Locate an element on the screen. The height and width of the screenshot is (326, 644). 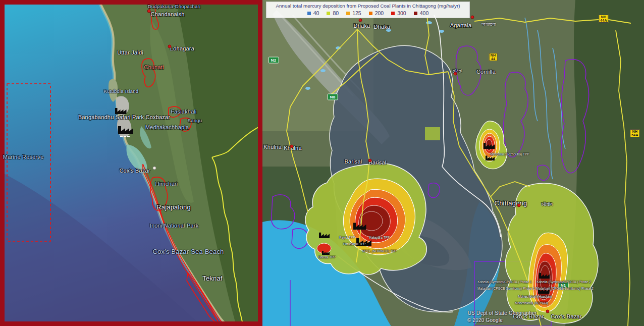
legend-item: 300 is located at coordinates (399, 13).